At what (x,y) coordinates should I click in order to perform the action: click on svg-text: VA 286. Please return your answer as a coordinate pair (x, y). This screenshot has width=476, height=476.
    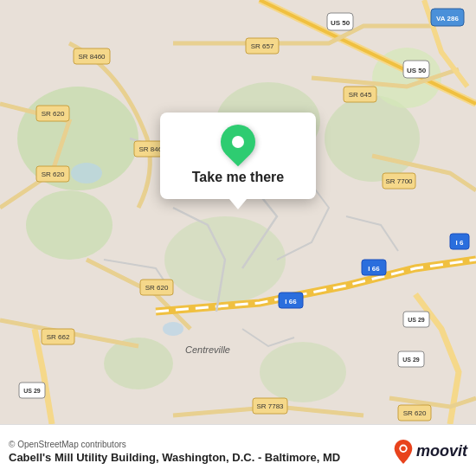
    Looking at the image, I should click on (447, 19).